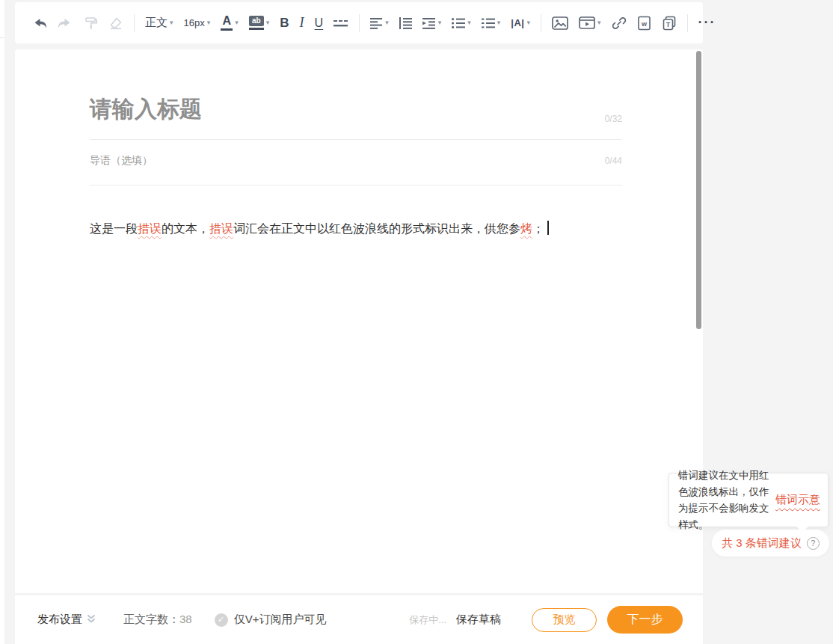 The image size is (833, 644). I want to click on svg-text: T, so click(668, 25).